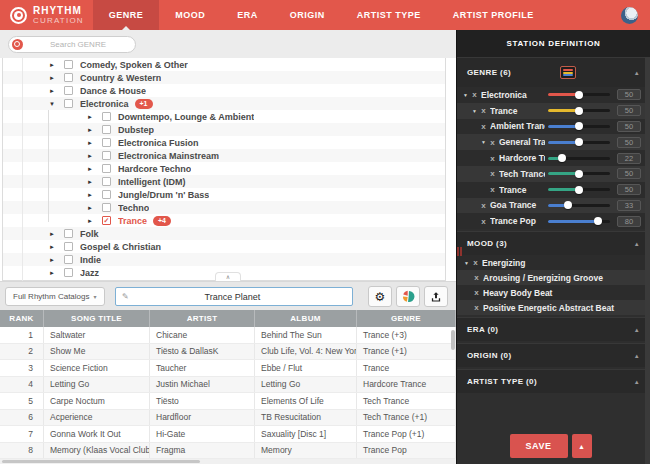 The image size is (650, 464). Describe the element at coordinates (224, 234) in the screenshot. I see `tree-item: ►Folk` at that location.